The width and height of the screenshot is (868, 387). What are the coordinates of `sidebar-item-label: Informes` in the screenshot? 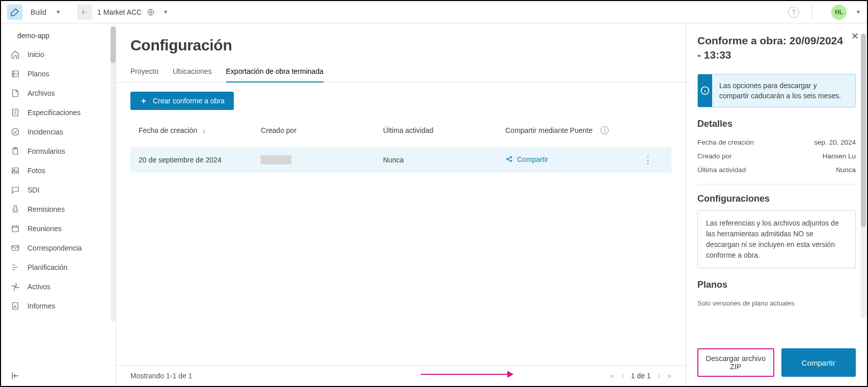 It's located at (41, 306).